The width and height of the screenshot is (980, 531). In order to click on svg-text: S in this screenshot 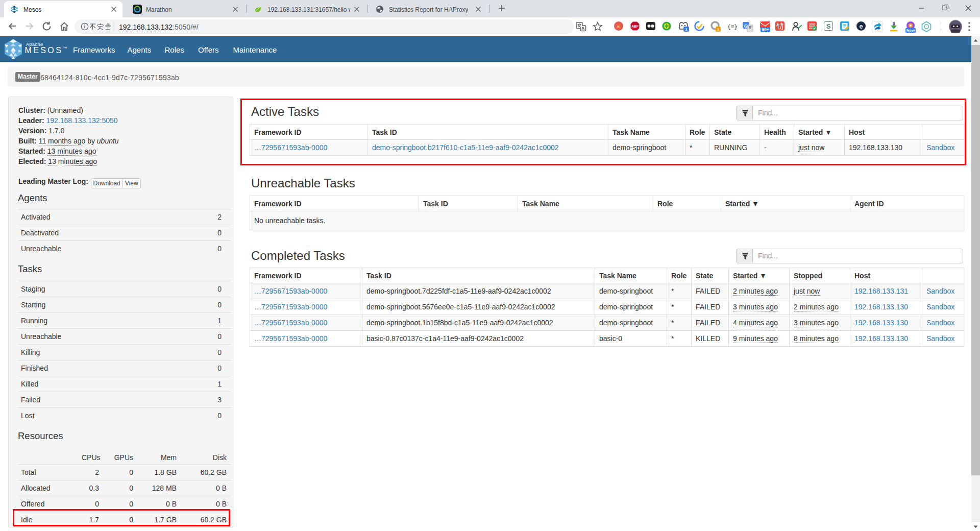, I will do `click(829, 27)`.